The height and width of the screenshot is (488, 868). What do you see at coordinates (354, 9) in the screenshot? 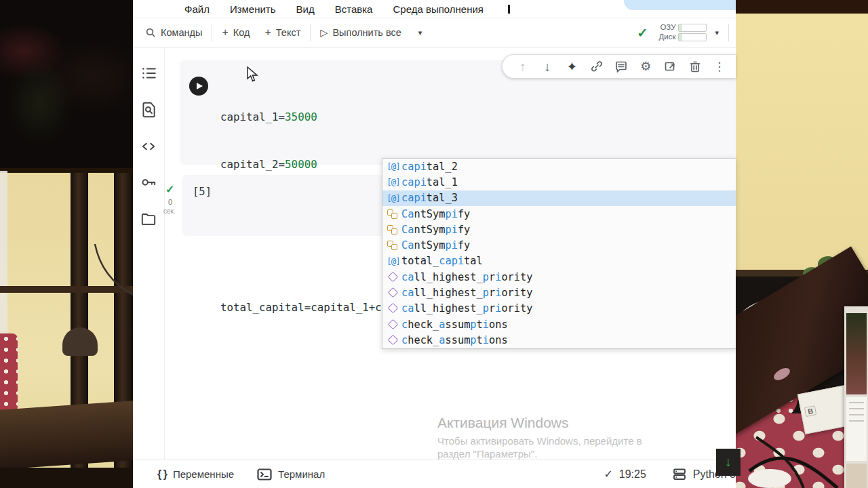
I see `menu-insert: Вставка` at bounding box center [354, 9].